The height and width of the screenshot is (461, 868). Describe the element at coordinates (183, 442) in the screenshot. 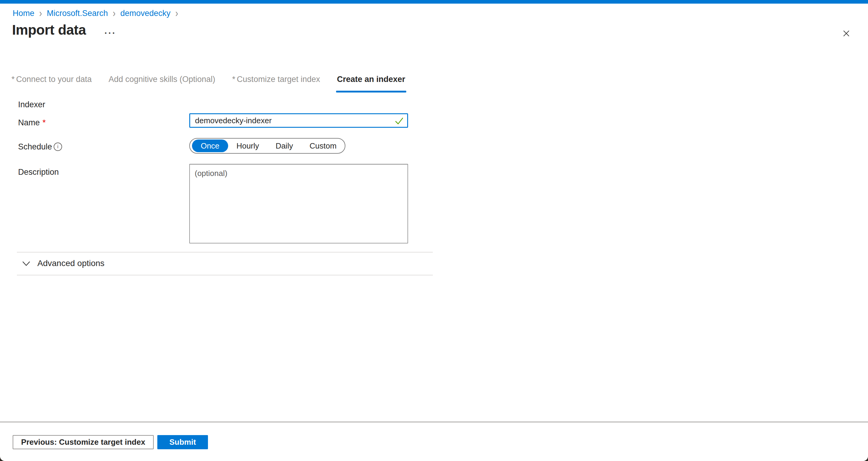

I see `submit-button: Submit` at that location.